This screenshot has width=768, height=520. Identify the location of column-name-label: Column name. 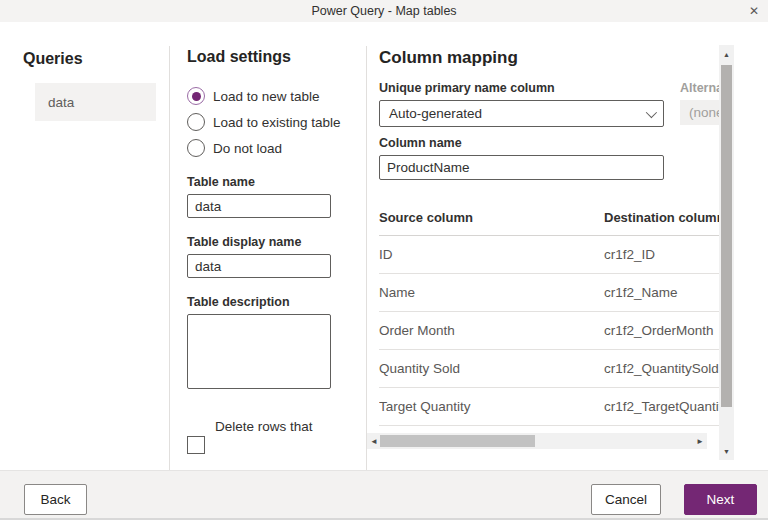
(549, 143).